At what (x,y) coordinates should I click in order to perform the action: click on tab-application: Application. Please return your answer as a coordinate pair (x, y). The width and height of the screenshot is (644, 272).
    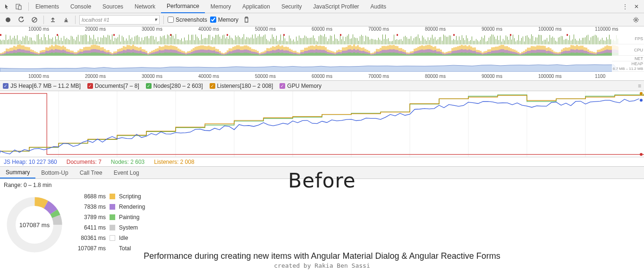
    Looking at the image, I should click on (256, 7).